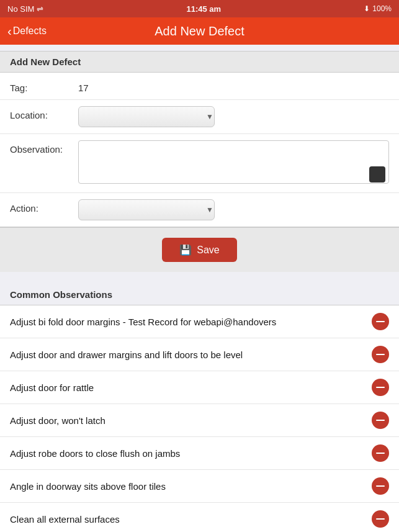 The image size is (399, 532). I want to click on battery-label: 100%, so click(382, 9).